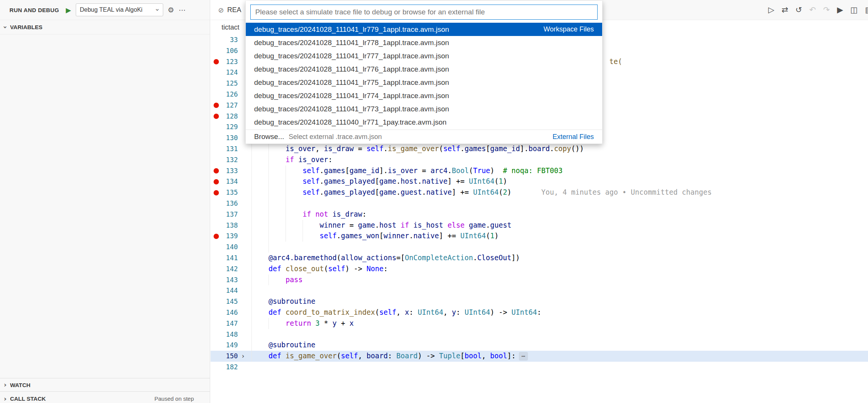  What do you see at coordinates (183, 10) in the screenshot?
I see `more-actions-icon: ⋯` at bounding box center [183, 10].